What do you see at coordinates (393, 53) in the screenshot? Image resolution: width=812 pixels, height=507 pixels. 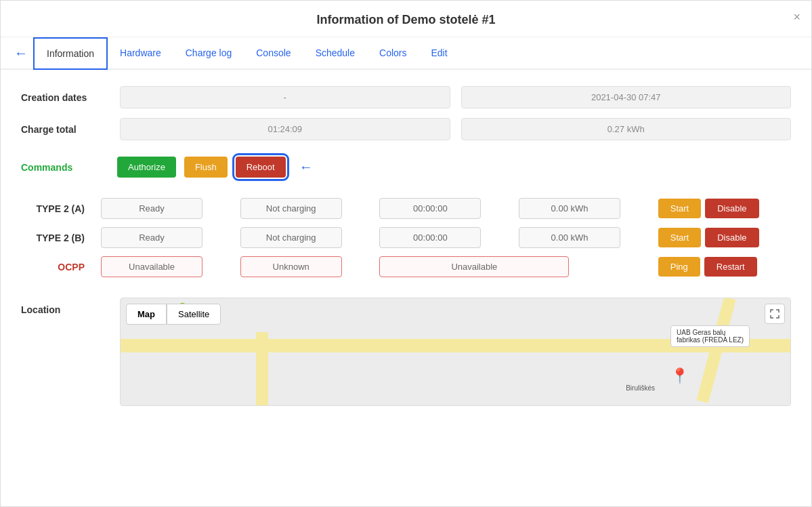 I see `tab-colors: Colors` at bounding box center [393, 53].